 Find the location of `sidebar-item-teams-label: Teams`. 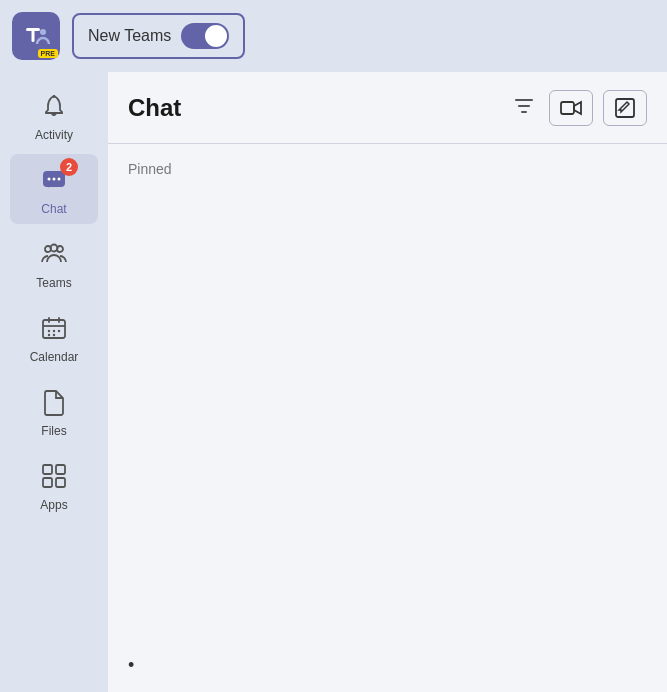

sidebar-item-teams-label: Teams is located at coordinates (54, 283).